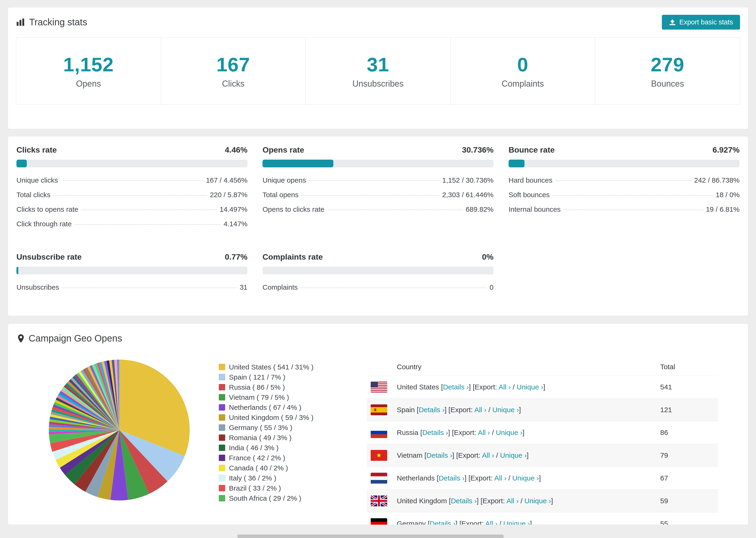 This screenshot has height=538, width=756. I want to click on geo-table-row-netherlands: Netherlands [Details ›] [Export: All › /…, so click(542, 478).